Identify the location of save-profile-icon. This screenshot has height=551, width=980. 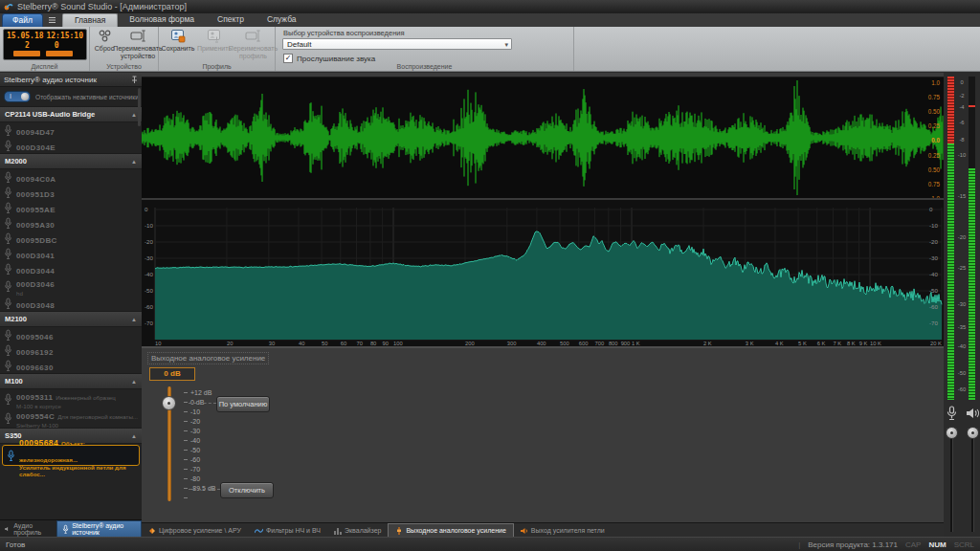
(178, 36).